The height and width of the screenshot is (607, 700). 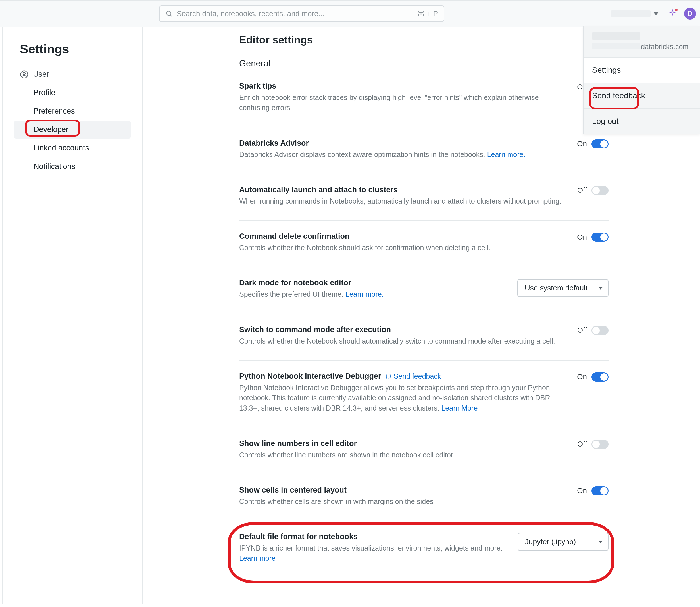 What do you see at coordinates (404, 248) in the screenshot?
I see `setting-description: Controls whether the Notebook should ask…` at bounding box center [404, 248].